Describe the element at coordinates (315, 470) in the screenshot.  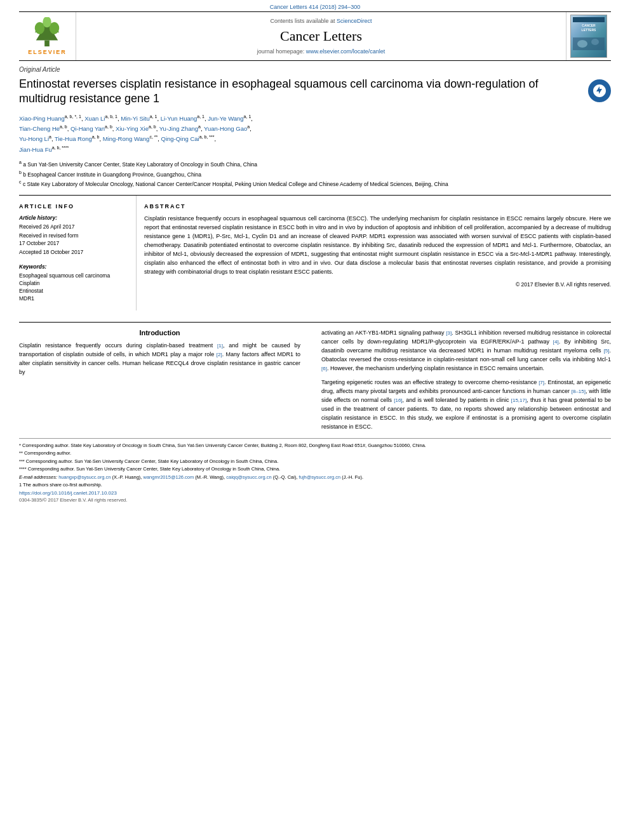
I see `footnote-corresp4: **** Corresponding author. Sun Yat-Sen U…` at that location.